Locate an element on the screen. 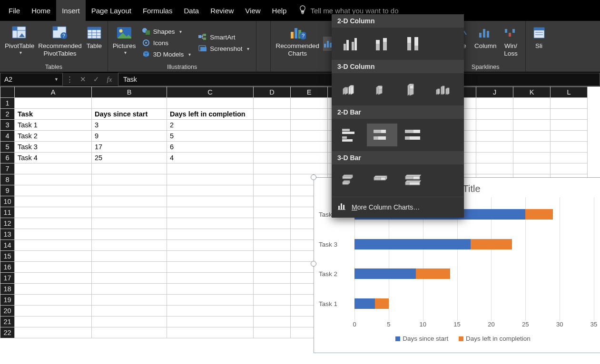 This screenshot has width=600, height=364. slicer-button: Sli is located at coordinates (539, 43).